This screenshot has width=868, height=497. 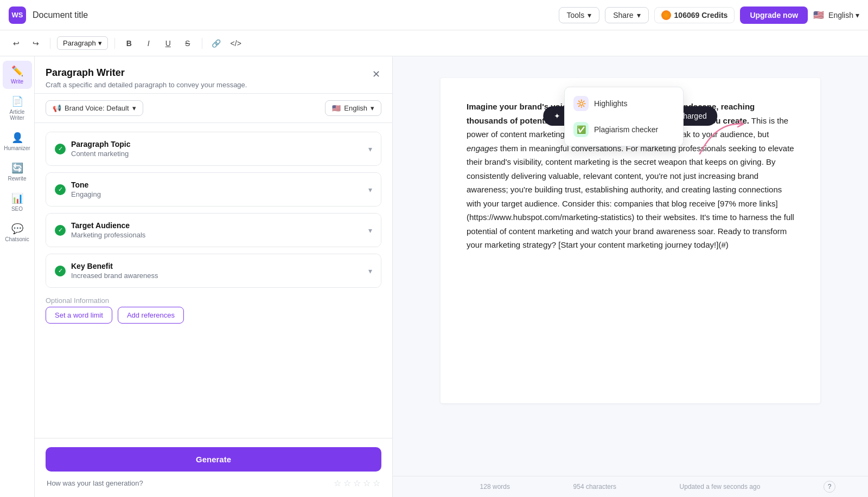 I want to click on check-icon-paragraph-topic: ✓, so click(x=60, y=149).